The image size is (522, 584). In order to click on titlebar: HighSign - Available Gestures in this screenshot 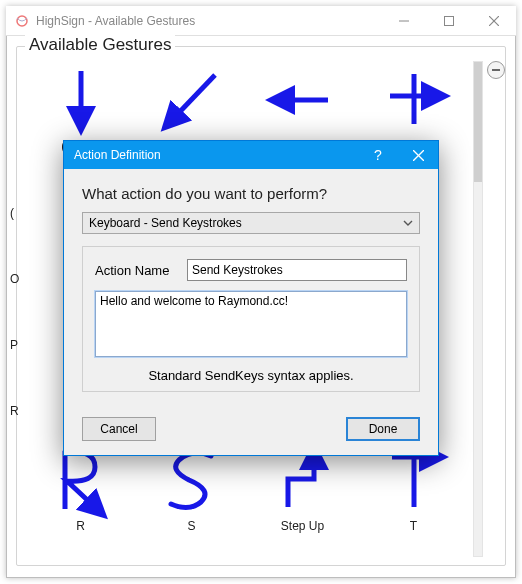, I will do `click(261, 21)`.